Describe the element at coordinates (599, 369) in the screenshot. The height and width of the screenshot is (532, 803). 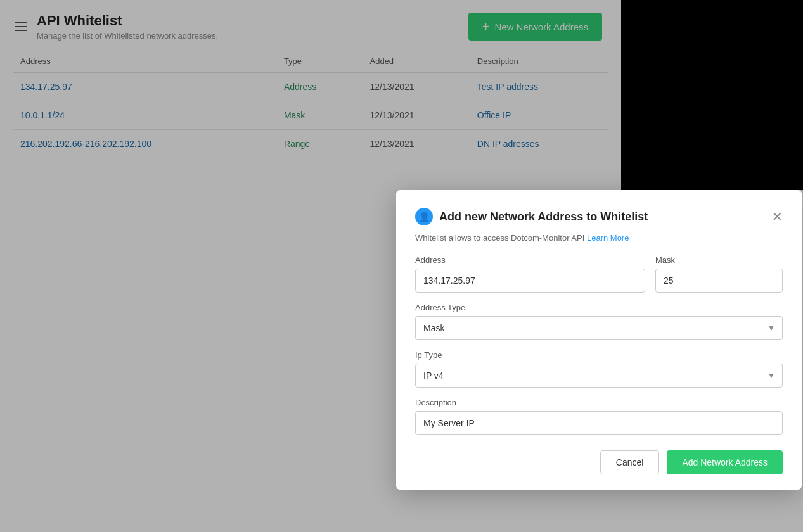
I see `ip-type-group: Ip Type IP v4 IP v6 ▼` at that location.